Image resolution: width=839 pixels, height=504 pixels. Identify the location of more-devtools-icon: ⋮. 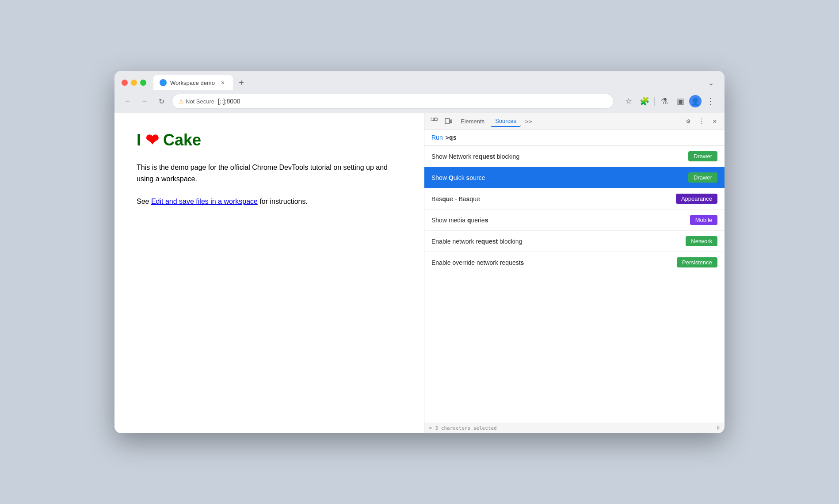
(702, 121).